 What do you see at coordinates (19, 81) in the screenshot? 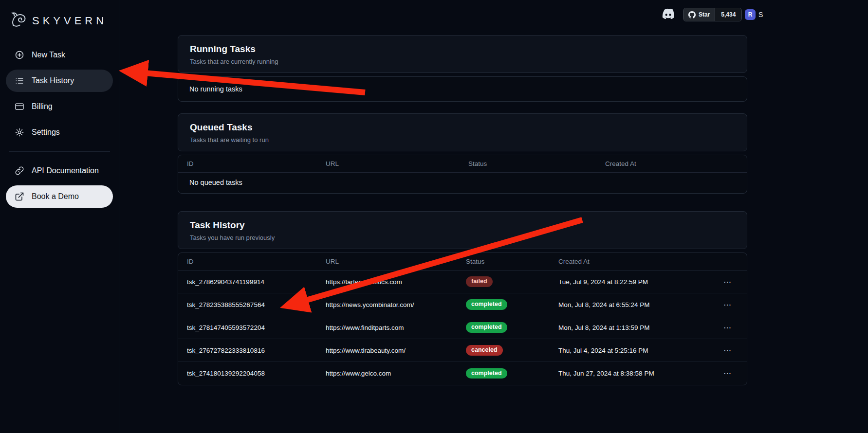
I see `list-icon` at bounding box center [19, 81].